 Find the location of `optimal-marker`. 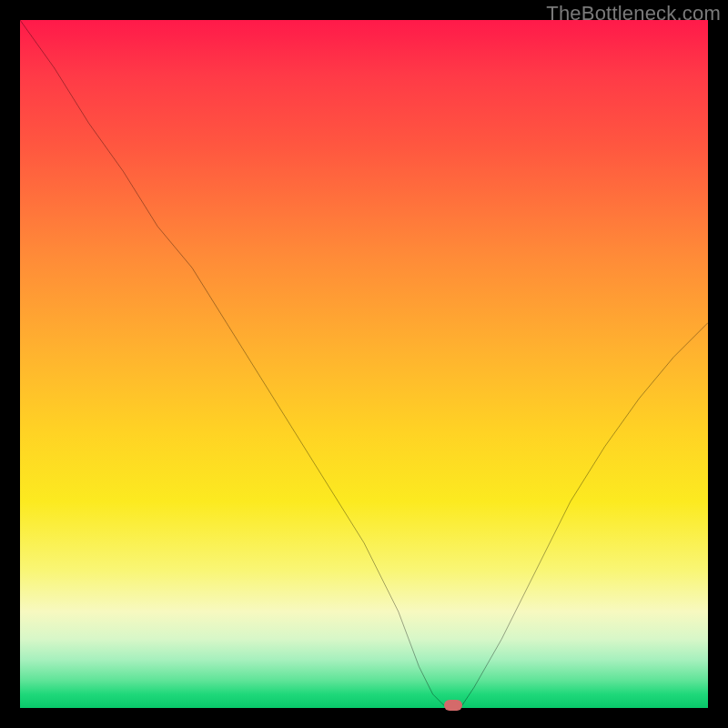

optimal-marker is located at coordinates (453, 705).